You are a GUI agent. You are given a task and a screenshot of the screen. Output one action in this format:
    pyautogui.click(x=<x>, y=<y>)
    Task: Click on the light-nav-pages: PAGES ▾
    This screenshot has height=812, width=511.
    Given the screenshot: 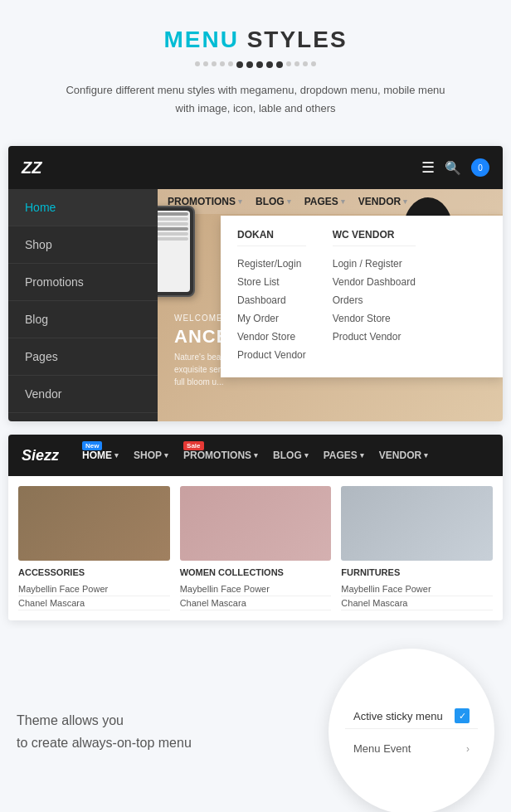 What is the action you would take?
    pyautogui.click(x=343, y=455)
    